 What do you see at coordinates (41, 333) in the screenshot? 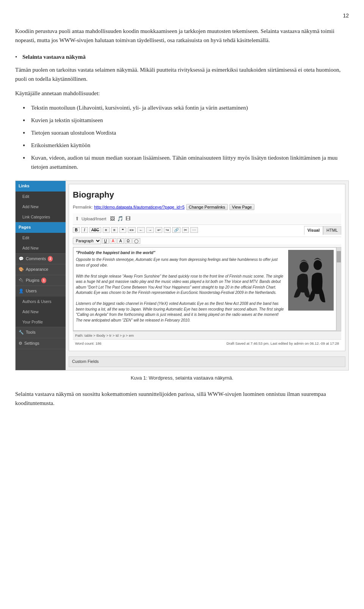
I see `sidebar-item-tools: 🔧 Tools` at bounding box center [41, 333].